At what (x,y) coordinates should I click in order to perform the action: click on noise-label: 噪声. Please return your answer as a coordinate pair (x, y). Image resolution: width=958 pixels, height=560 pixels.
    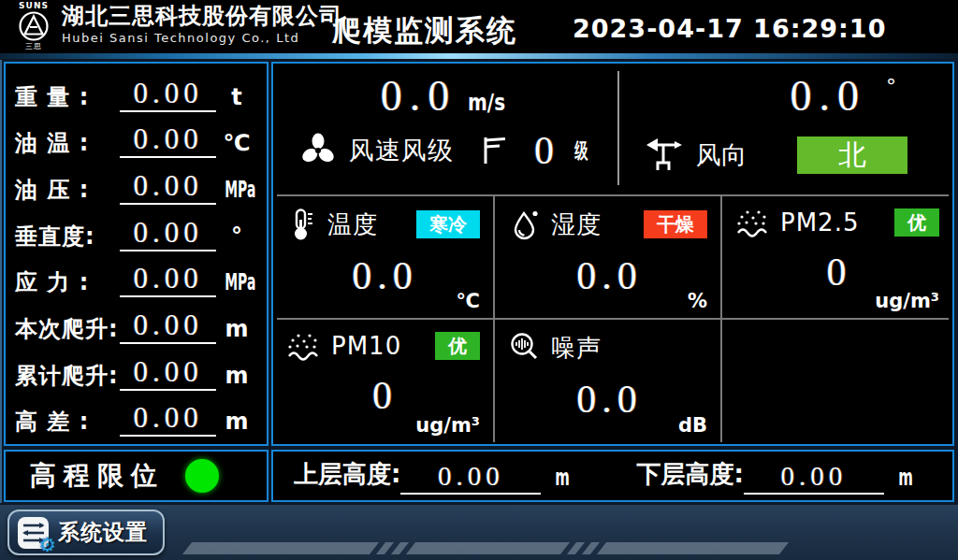
    Looking at the image, I should click on (576, 348).